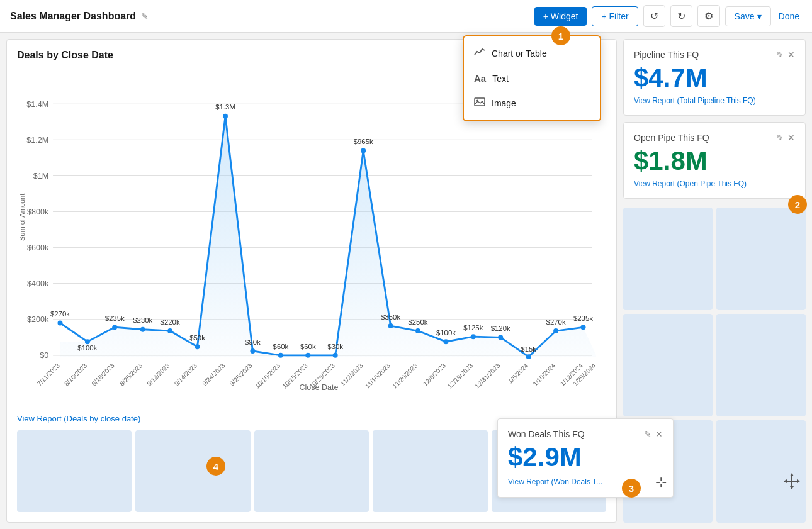 The width and height of the screenshot is (812, 529). I want to click on svg-text: $120k, so click(501, 328).